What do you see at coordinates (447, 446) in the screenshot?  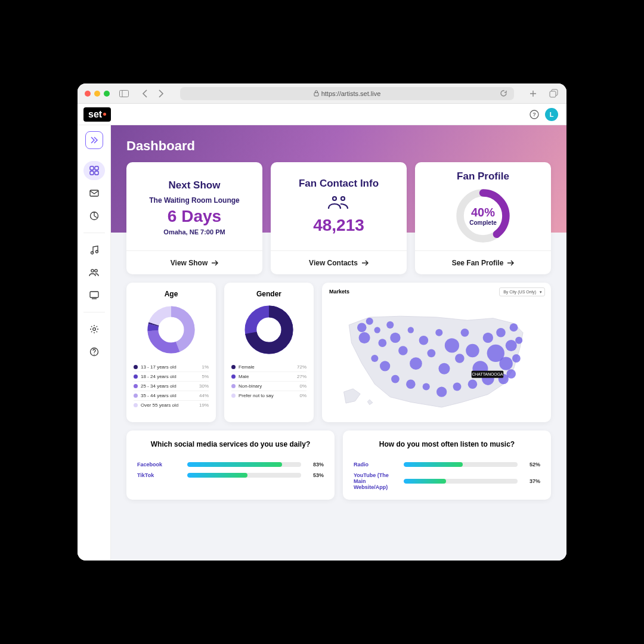 I see `music-survey-title: How do you most often listen to music?` at bounding box center [447, 446].